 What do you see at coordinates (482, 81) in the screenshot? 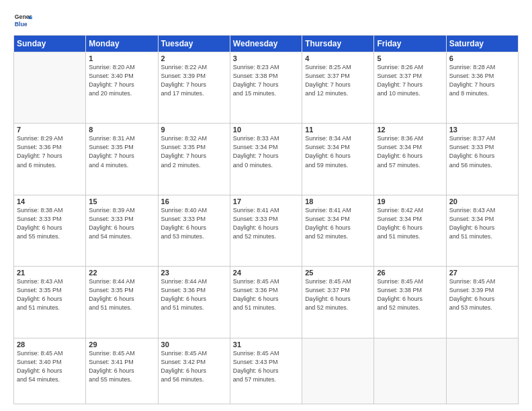
I see `day-info: Sunrise: 8:28 AM Sunset: 3:36 PM Dayligh…` at bounding box center [482, 81].